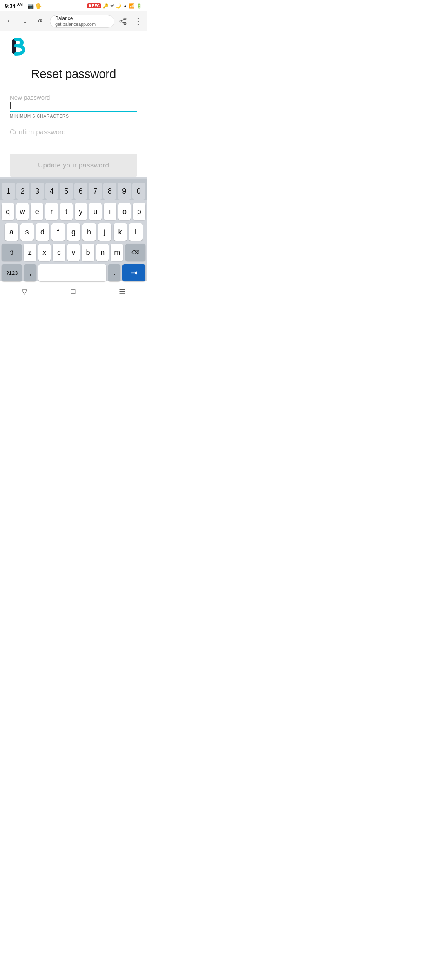 The width and height of the screenshot is (441, 980). I want to click on key-4: 4, so click(52, 191).